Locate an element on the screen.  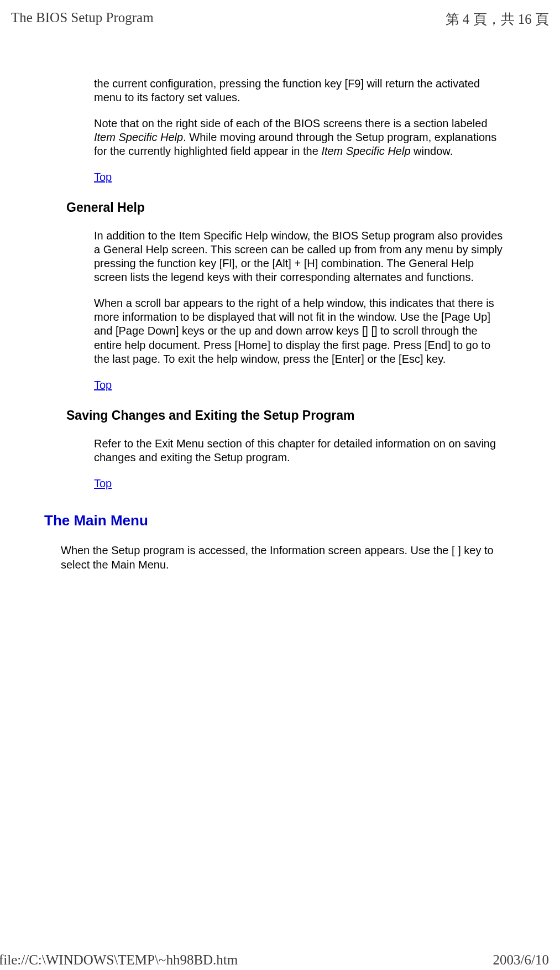
text-fragment: ] [ is located at coordinates (369, 331).